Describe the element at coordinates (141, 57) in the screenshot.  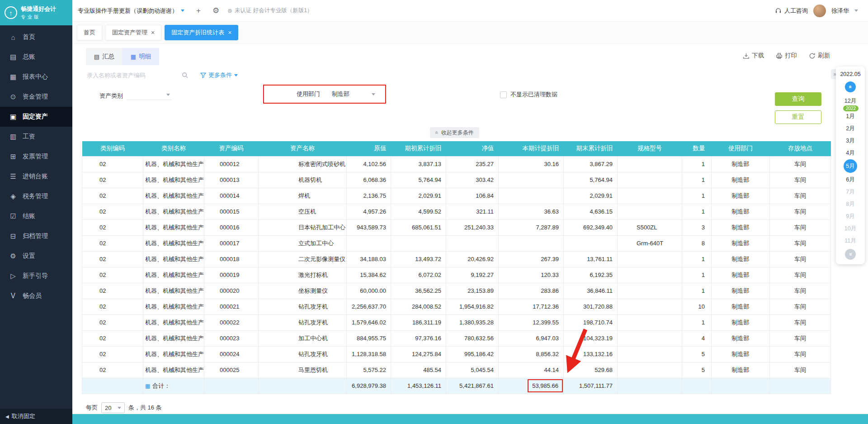
I see `view-tab-detail: ▦明细` at that location.